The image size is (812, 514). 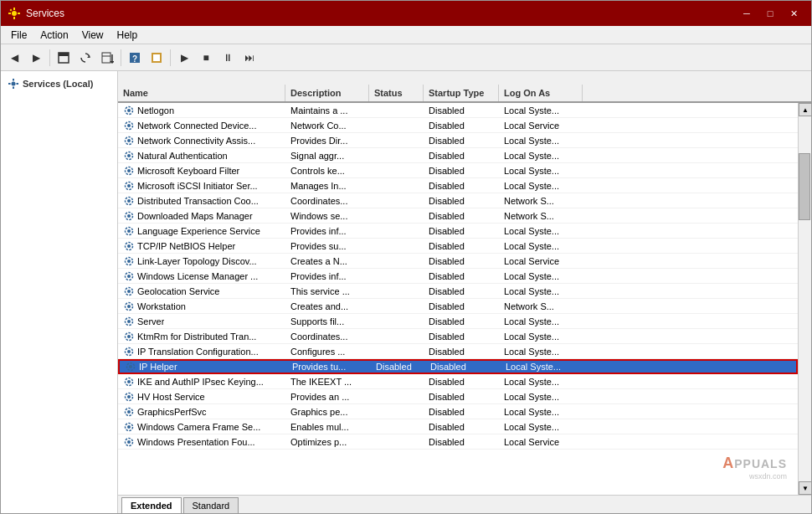 What do you see at coordinates (157, 58) in the screenshot?
I see `snap-button` at bounding box center [157, 58].